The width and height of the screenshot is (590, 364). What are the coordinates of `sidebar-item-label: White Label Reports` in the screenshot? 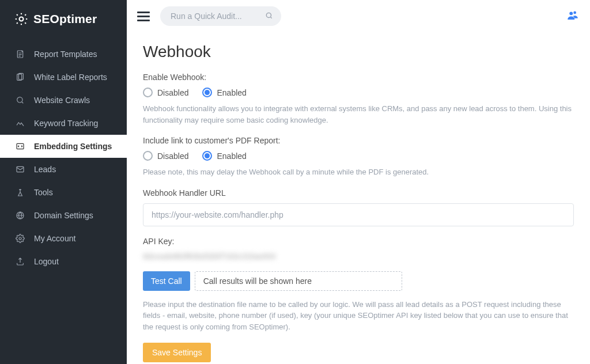 It's located at (70, 77).